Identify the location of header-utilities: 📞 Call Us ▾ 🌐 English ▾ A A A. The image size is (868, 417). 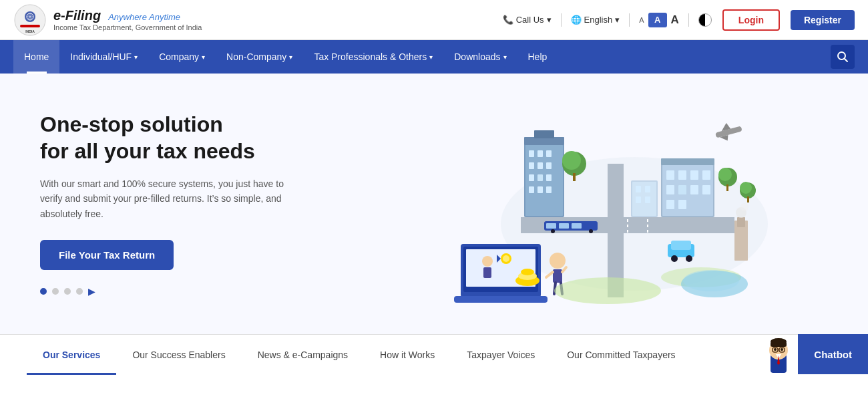
(608, 20).